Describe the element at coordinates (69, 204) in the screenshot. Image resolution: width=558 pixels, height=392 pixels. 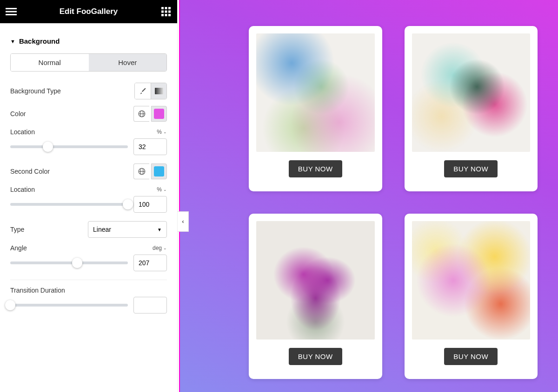
I see `location2-slider` at that location.